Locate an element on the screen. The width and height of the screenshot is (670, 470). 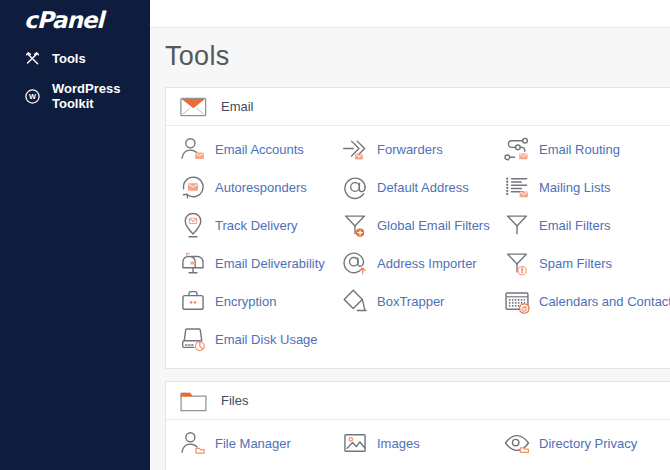
tool-item-mailing-lists: Mailing Lists is located at coordinates (586, 187).